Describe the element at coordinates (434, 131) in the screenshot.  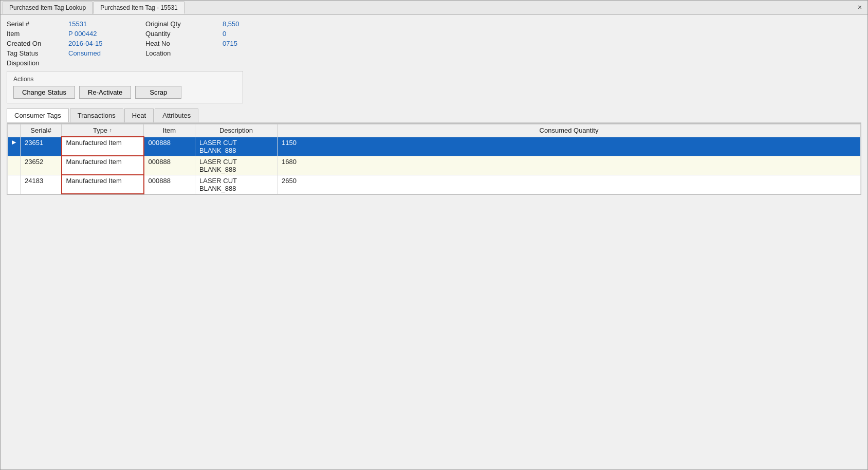
I see `table-header-row: Serial# Type ↑ Item Description Consumed…` at that location.